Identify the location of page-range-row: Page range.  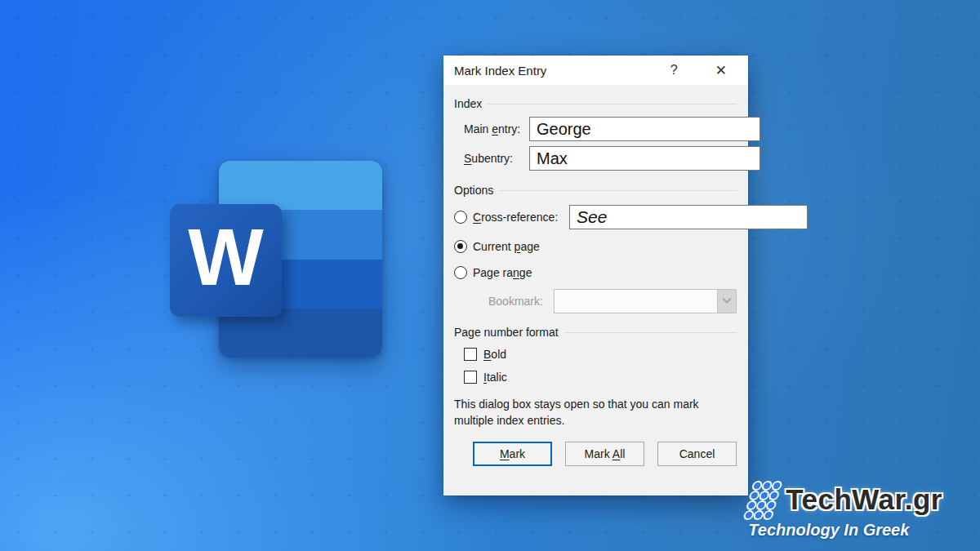
(595, 273).